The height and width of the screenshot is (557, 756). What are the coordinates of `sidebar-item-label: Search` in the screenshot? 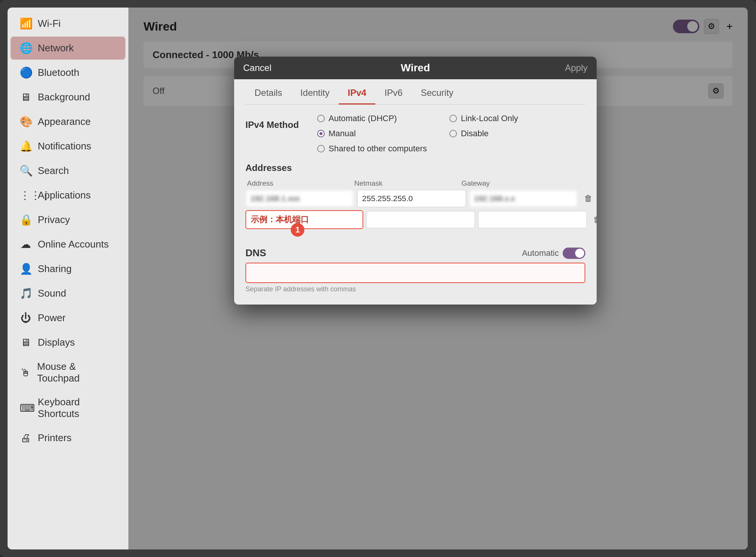 It's located at (53, 171).